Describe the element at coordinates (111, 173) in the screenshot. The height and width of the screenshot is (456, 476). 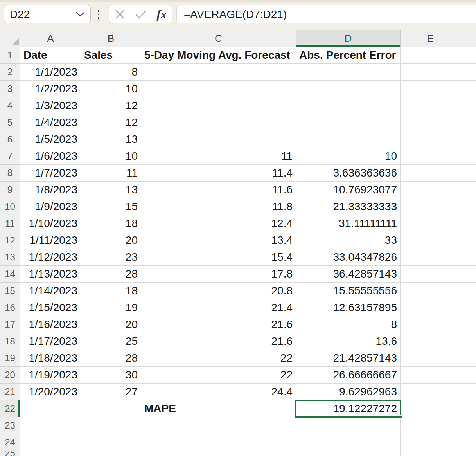
I see `cell-B8: 11` at that location.